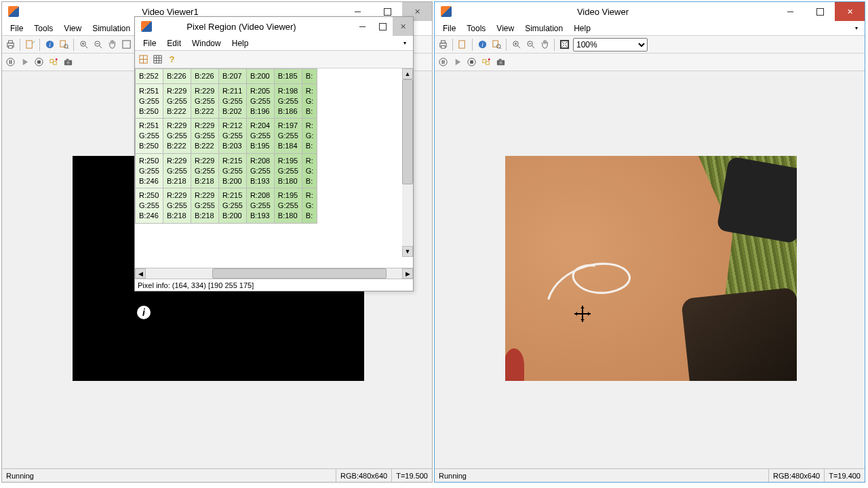 Image resolution: width=868 pixels, height=488 pixels. What do you see at coordinates (146, 26) in the screenshot?
I see `app-icon` at bounding box center [146, 26].